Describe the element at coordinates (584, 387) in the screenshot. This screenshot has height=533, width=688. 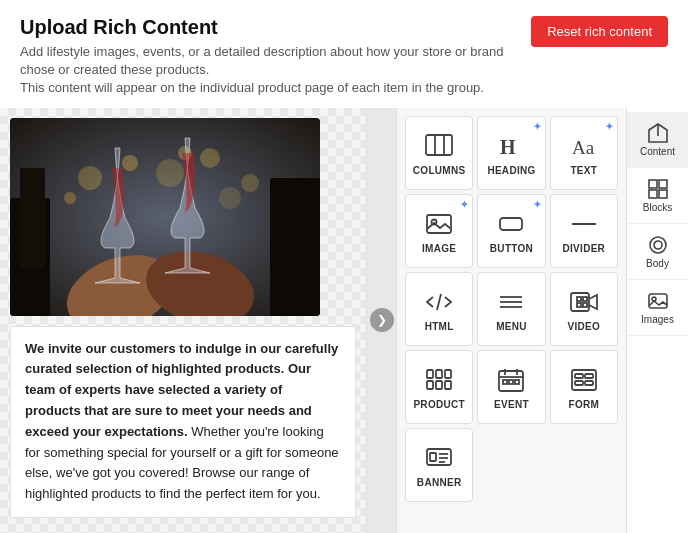
I see `grid-item-form: FORM` at that location.